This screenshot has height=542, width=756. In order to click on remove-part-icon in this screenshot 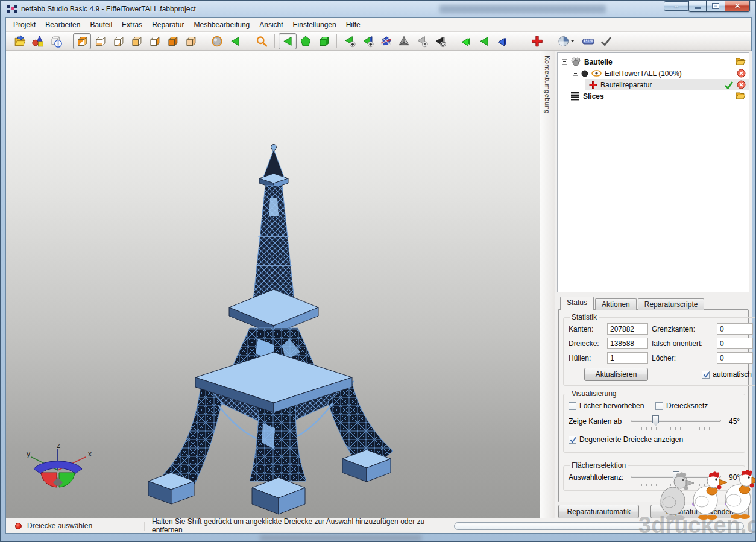, I will do `click(742, 74)`.